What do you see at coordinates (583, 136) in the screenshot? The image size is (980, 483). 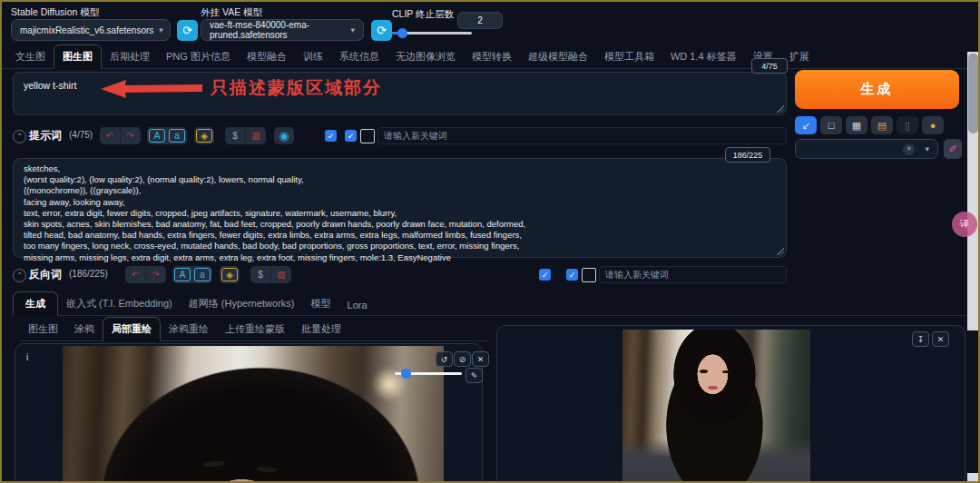 I see `prompt-keyword-input` at bounding box center [583, 136].